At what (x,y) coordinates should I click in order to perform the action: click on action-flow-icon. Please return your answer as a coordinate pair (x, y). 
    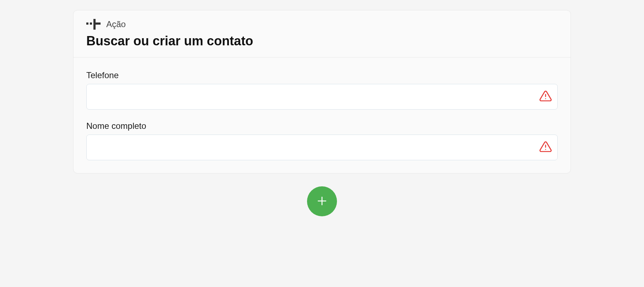
    Looking at the image, I should click on (93, 24).